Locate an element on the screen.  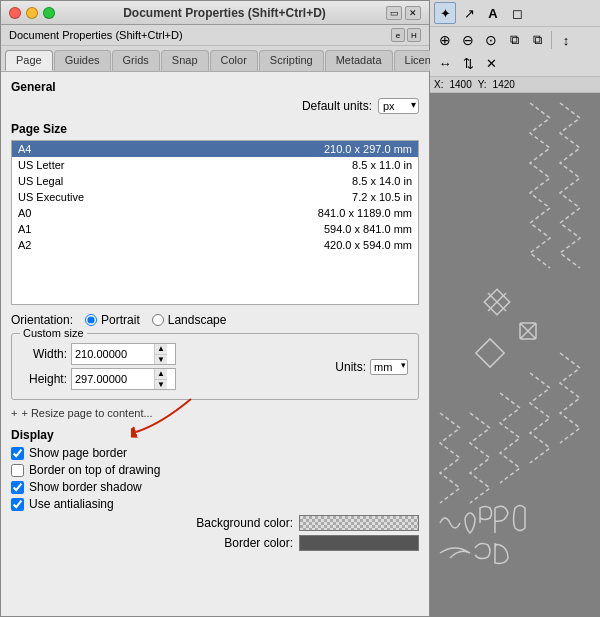
page-size-row-usexec: US Executive 7.2 x 10.5 in is located at coordinates (215, 197).